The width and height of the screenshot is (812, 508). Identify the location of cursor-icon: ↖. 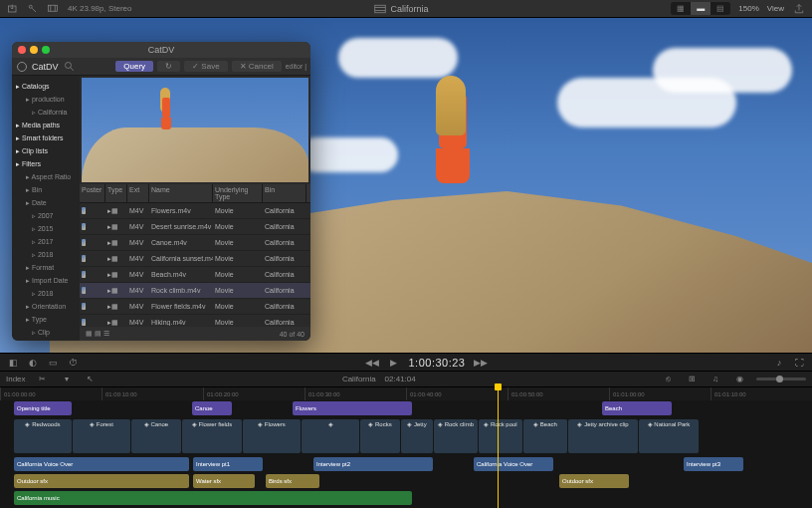
(91, 380).